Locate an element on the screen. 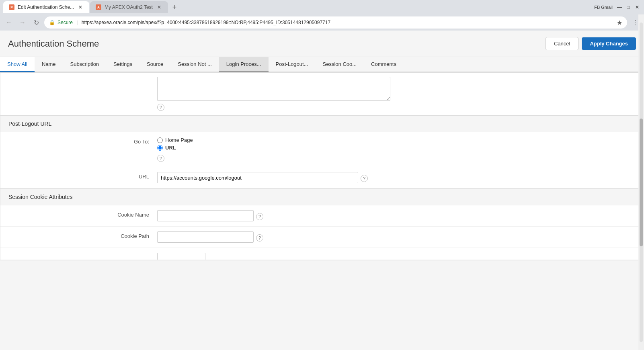 Image resolution: width=644 pixels, height=350 pixels. page-header: Authentication Scheme Cancel Apply Chang… is located at coordinates (322, 44).